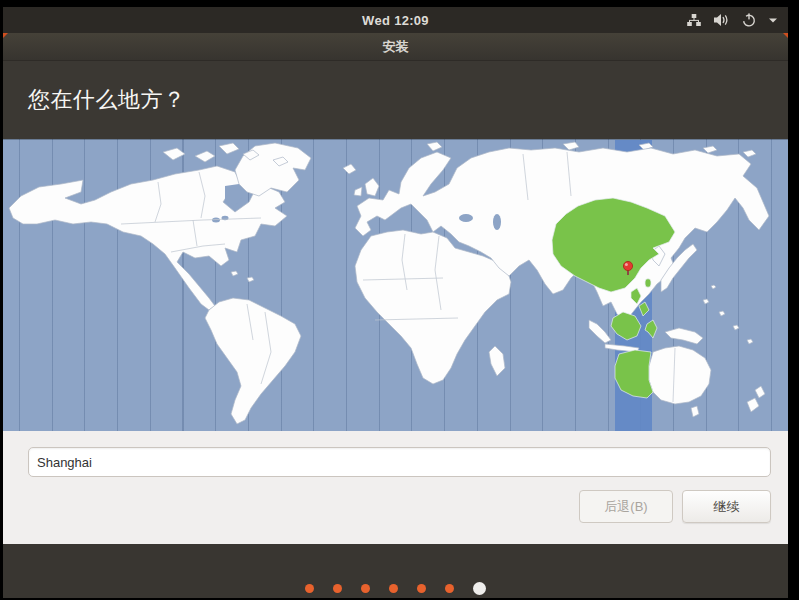  What do you see at coordinates (396, 20) in the screenshot?
I see `clock: Wed 12:09` at bounding box center [396, 20].